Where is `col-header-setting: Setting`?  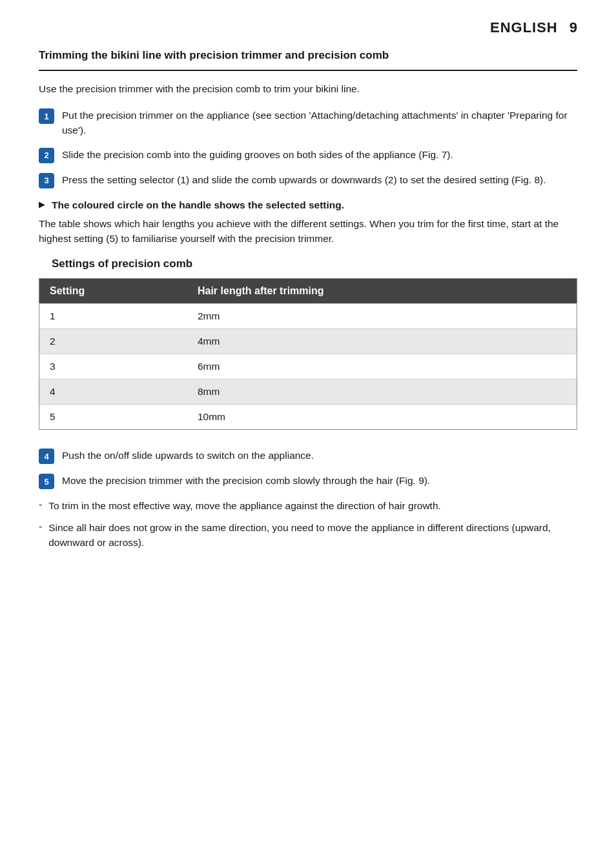
col-header-setting: Setting is located at coordinates (114, 292).